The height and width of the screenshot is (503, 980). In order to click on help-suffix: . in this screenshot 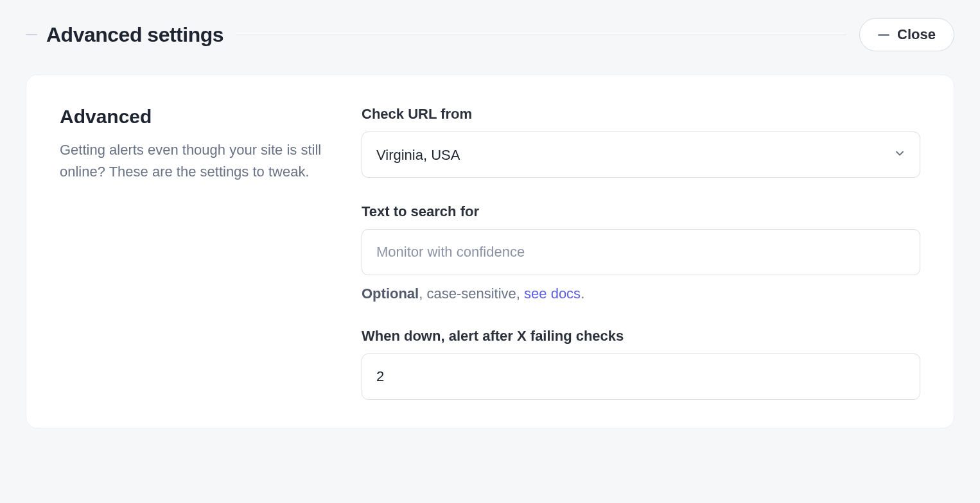, I will do `click(582, 294)`.